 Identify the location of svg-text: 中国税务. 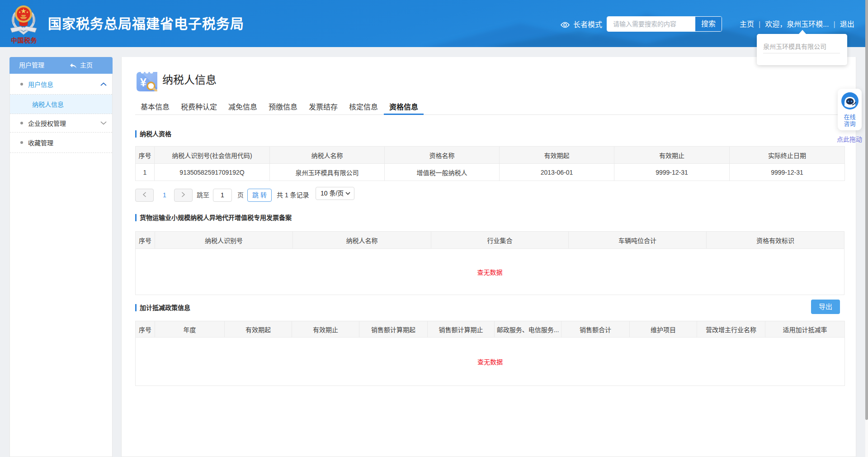
(24, 40).